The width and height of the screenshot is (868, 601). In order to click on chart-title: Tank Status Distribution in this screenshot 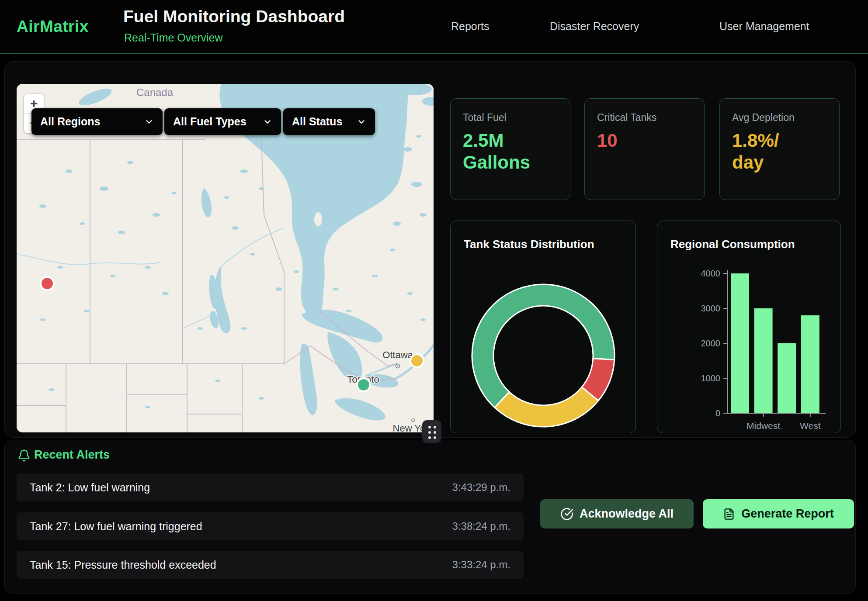, I will do `click(529, 245)`.